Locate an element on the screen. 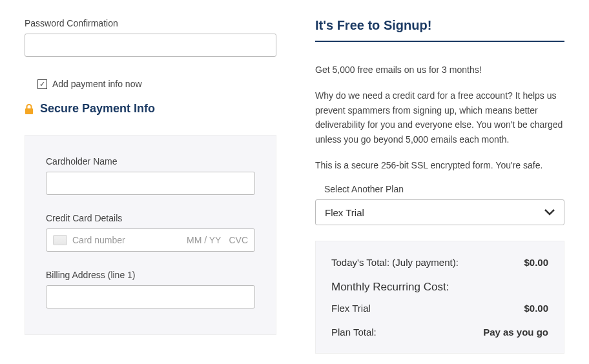 This screenshot has width=589, height=364. card-cvc-placeholder: CVC is located at coordinates (238, 240).